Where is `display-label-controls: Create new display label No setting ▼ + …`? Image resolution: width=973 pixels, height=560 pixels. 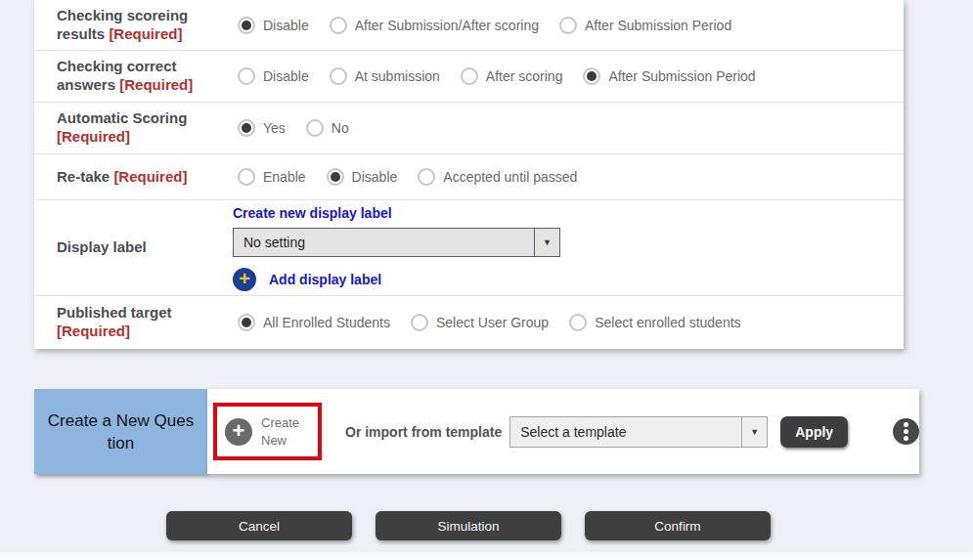
display-label-controls: Create new display label No setting ▼ + … is located at coordinates (397, 248).